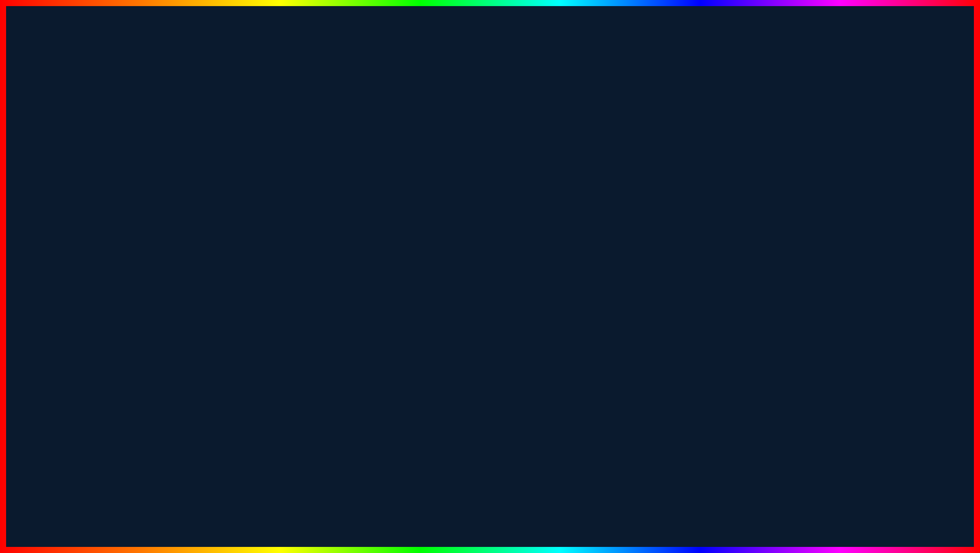 This screenshot has width=980, height=553. Describe the element at coordinates (406, 181) in the screenshot. I see `low-health-tween-row: Low Health Y Tween ✓` at that location.